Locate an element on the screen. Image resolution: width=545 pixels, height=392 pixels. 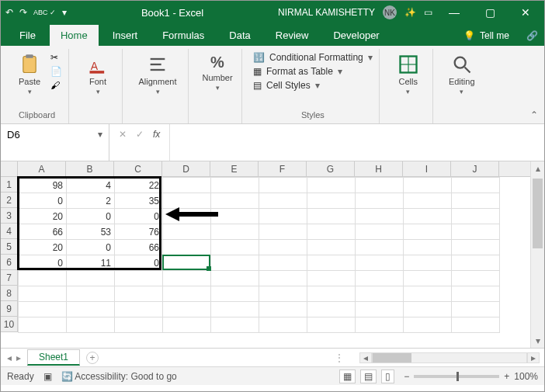
fx-icon: fx is located at coordinates (157, 134).